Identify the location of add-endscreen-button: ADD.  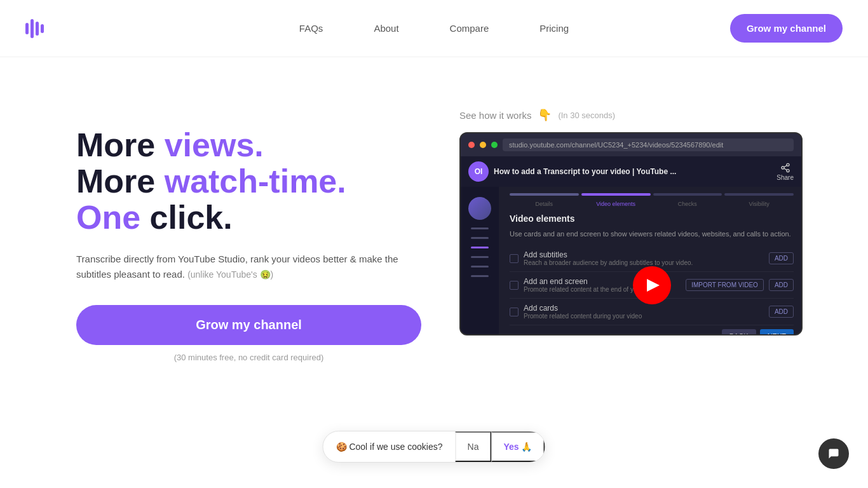
(782, 285).